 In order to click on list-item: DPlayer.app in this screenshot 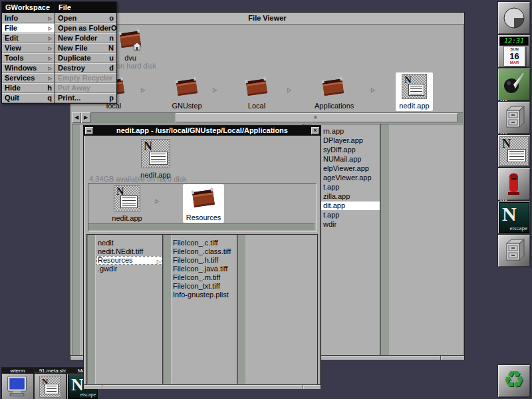, I will do `click(351, 141)`.